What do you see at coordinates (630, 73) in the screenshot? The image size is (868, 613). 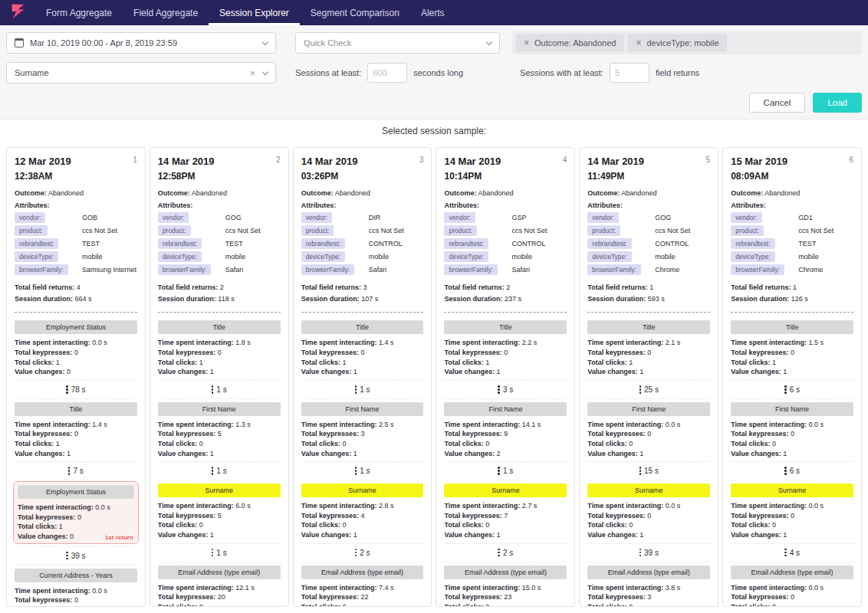 I see `field-returns-input` at bounding box center [630, 73].